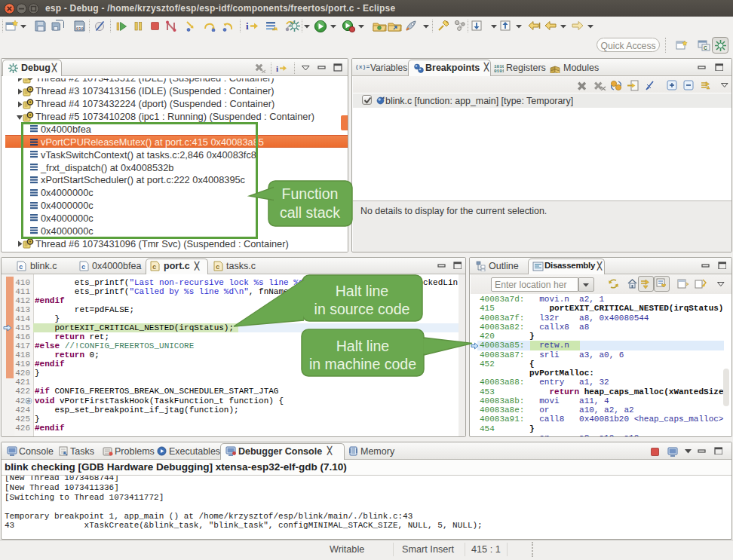  What do you see at coordinates (278, 69) in the screenshot?
I see `svg-text: i` at bounding box center [278, 69].